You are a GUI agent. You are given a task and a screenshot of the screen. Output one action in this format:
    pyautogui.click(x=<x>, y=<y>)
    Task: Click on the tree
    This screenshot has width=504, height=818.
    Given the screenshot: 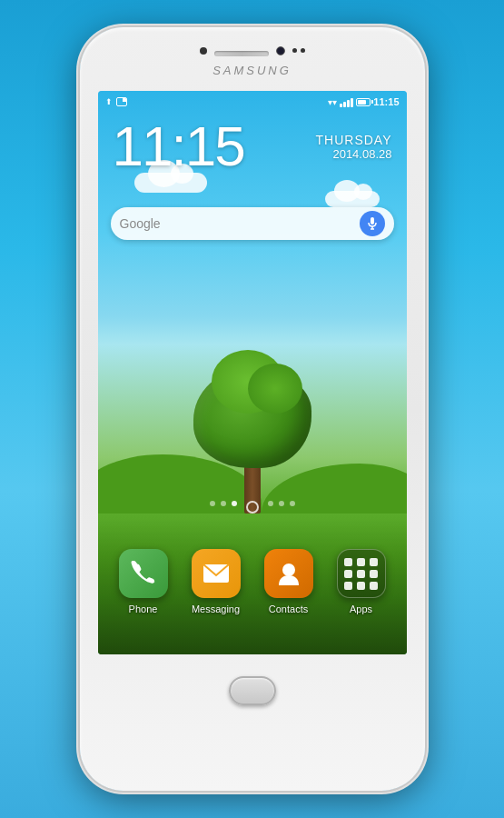 What is the action you would take?
    pyautogui.click(x=252, y=436)
    